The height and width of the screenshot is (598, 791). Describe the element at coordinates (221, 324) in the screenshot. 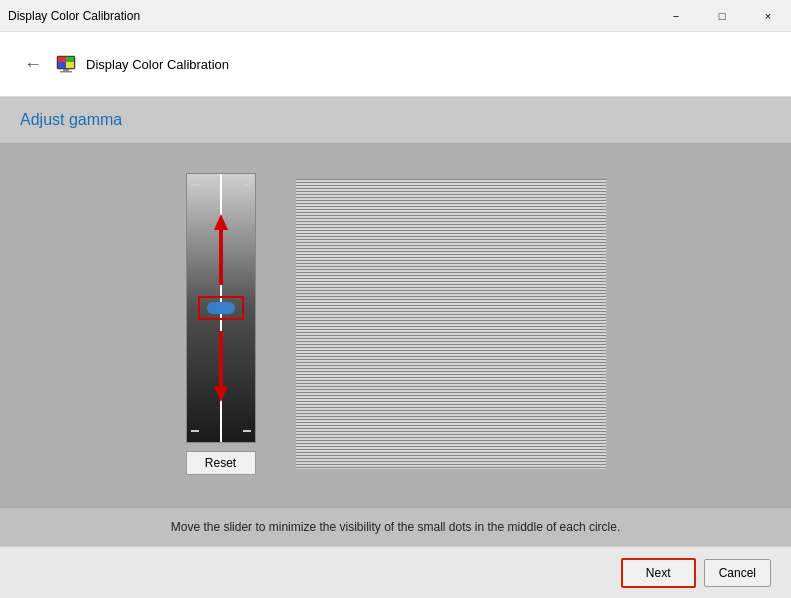

I see `slider-container: Reset` at that location.